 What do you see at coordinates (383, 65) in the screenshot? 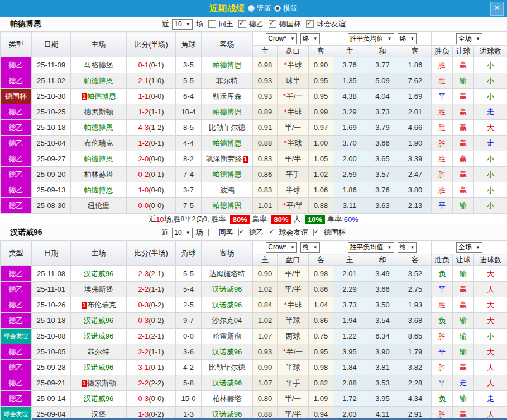
I see `draw-avg: 3.77` at bounding box center [383, 65].